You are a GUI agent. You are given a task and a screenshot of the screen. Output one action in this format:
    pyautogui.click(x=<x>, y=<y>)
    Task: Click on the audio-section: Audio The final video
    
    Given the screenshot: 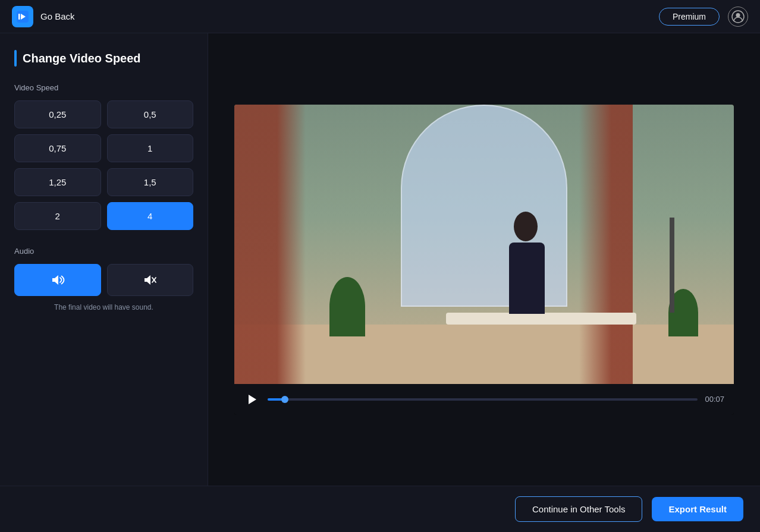 What is the action you would take?
    pyautogui.click(x=103, y=279)
    